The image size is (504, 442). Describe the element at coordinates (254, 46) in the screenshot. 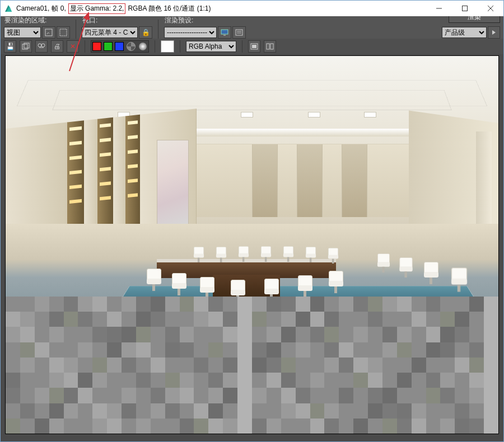

I see `toggle-overlay-button` at that location.